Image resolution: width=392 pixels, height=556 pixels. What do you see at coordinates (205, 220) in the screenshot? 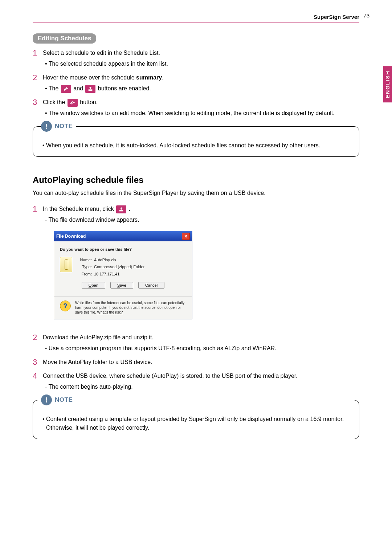
I see `step-dash: The file download window appears.` at bounding box center [205, 220].